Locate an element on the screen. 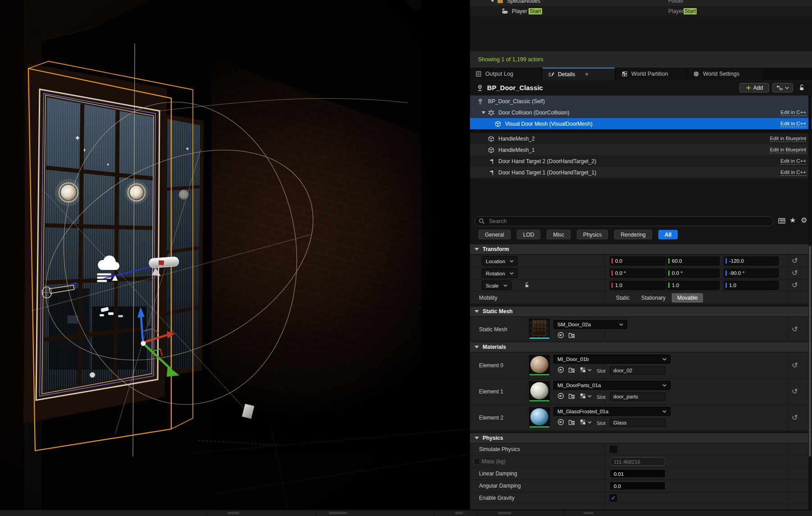  filter-lod: LOD is located at coordinates (529, 234).